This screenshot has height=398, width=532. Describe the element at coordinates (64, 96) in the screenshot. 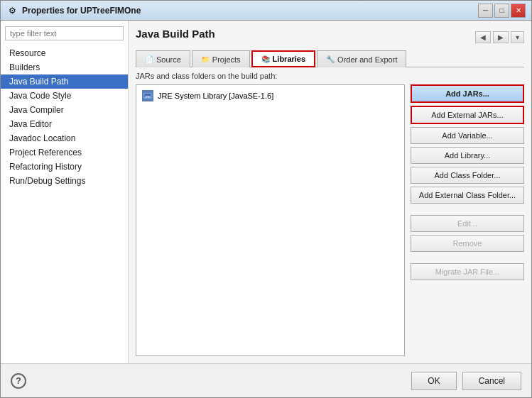

I see `sidebar-item-java-code-style: Java Code Style` at that location.